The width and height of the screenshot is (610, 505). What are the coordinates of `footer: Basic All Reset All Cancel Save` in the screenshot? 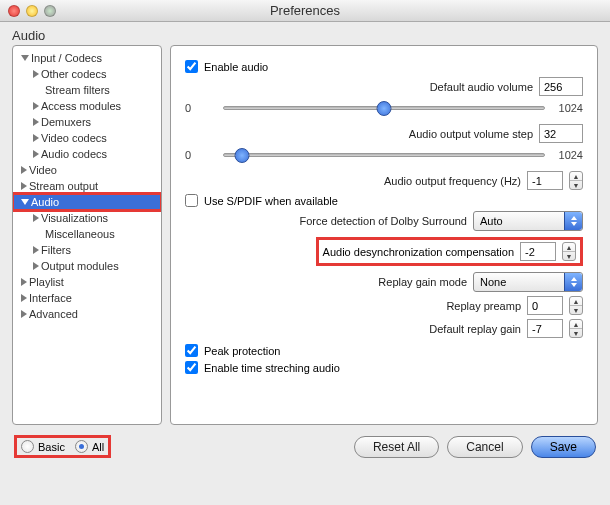 It's located at (305, 446).